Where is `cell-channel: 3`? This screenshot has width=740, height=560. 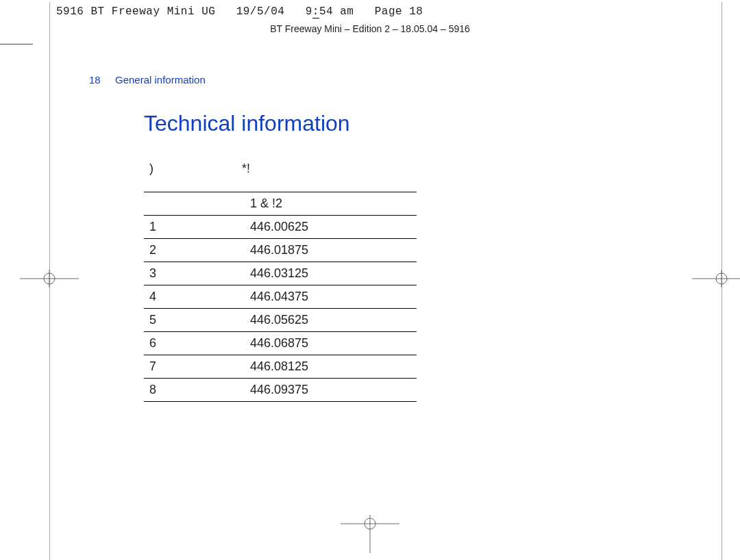 cell-channel: 3 is located at coordinates (195, 274).